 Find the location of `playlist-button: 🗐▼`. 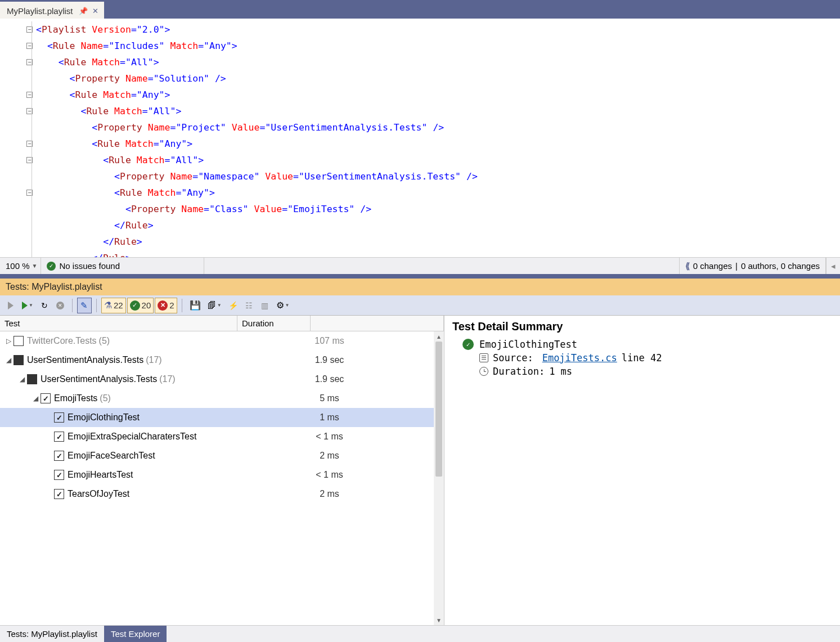

playlist-button: 🗐▼ is located at coordinates (215, 306).